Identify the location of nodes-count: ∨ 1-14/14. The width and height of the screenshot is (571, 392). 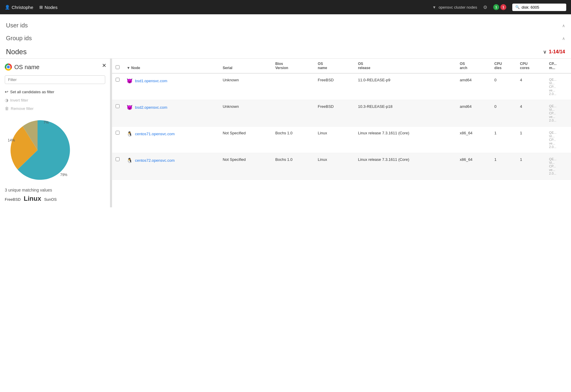
(554, 52).